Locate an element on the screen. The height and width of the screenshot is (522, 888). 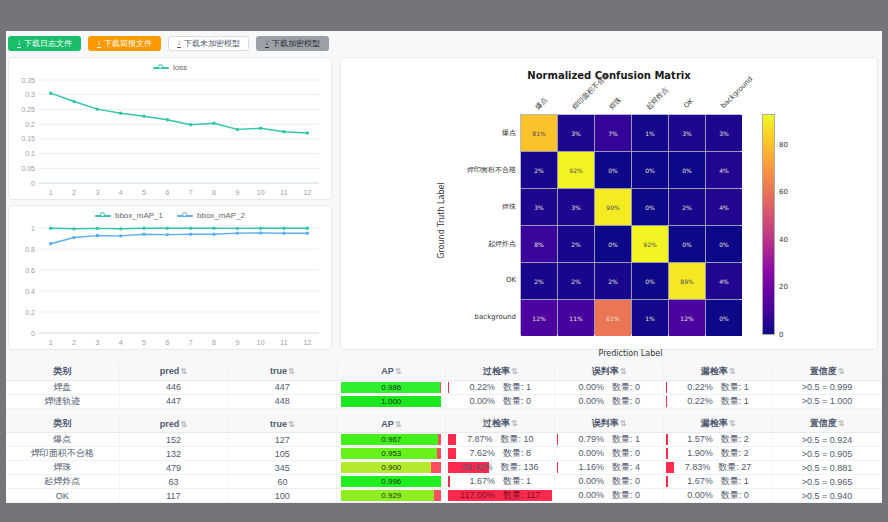
download-log-button: ↓ 下载日志文件 is located at coordinates (44, 44).